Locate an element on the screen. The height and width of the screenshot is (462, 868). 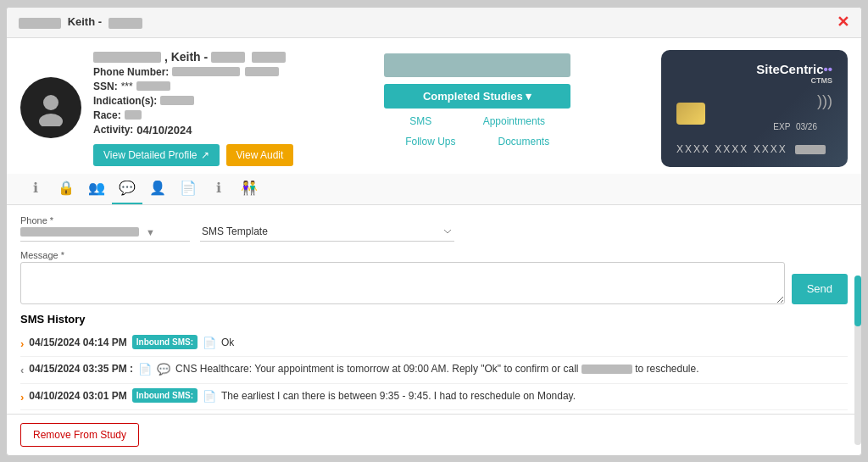
name-redact is located at coordinates (127, 58).